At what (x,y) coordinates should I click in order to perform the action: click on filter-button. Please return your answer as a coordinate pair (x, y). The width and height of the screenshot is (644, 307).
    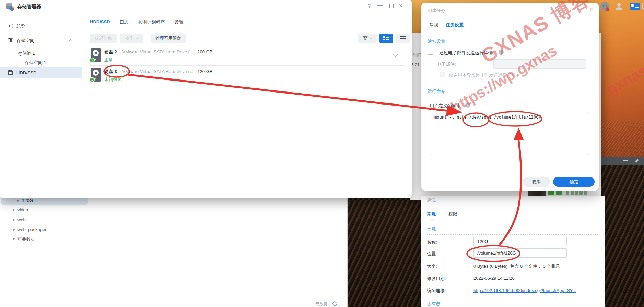
    Looking at the image, I should click on (367, 38).